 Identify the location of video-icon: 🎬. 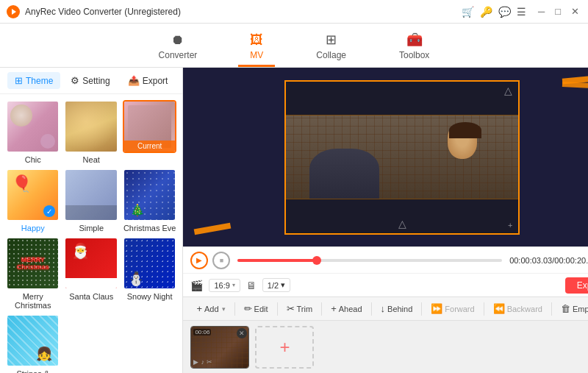
(197, 285).